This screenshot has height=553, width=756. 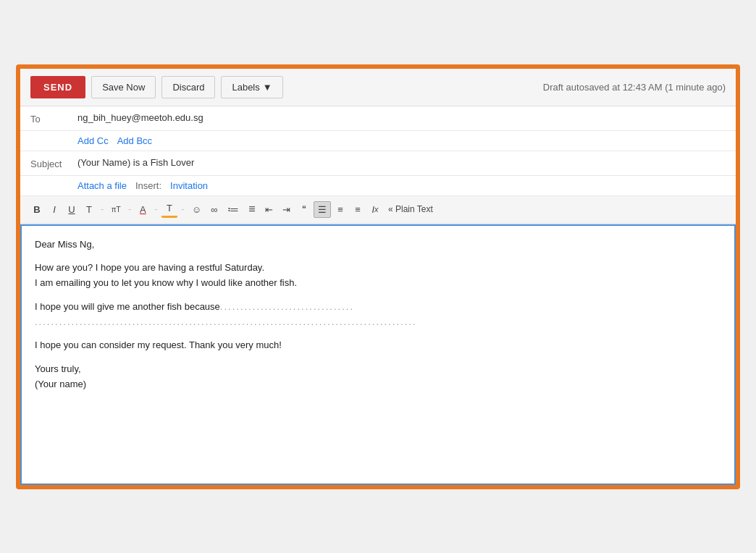 What do you see at coordinates (188, 87) in the screenshot?
I see `discard-button: Discard` at bounding box center [188, 87].